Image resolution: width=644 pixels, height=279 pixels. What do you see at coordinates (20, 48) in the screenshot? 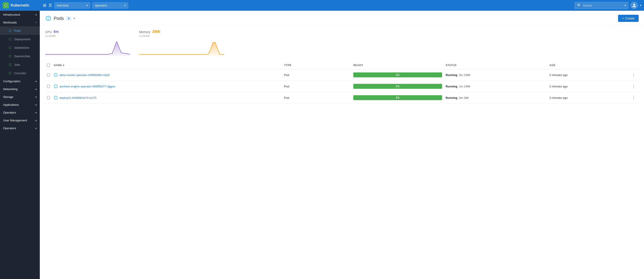
I see `sidebar-item-statefulsets: ⬡ StatefulSets` at bounding box center [20, 48].